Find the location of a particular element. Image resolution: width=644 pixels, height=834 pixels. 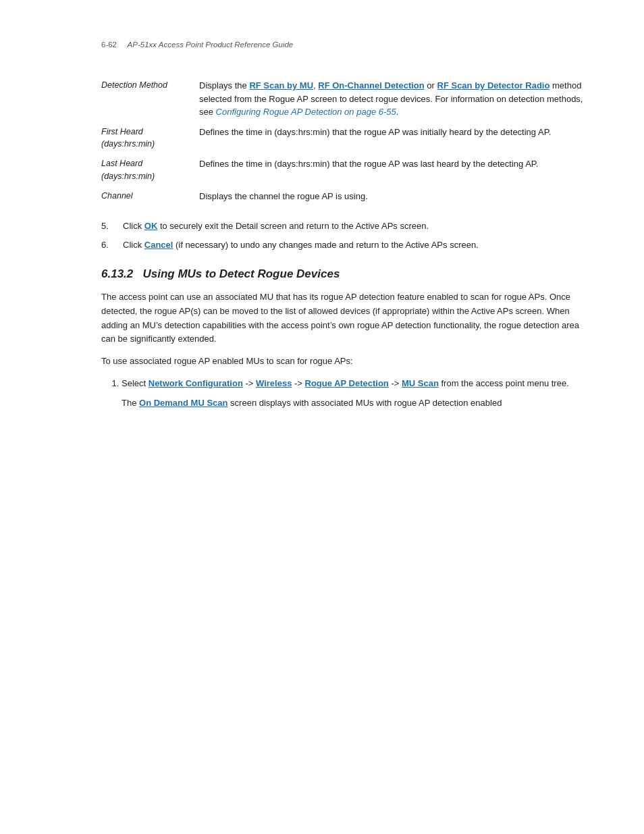

simple-steps-list: 5. Click OK to securely exit the Detail … is located at coordinates (346, 235).